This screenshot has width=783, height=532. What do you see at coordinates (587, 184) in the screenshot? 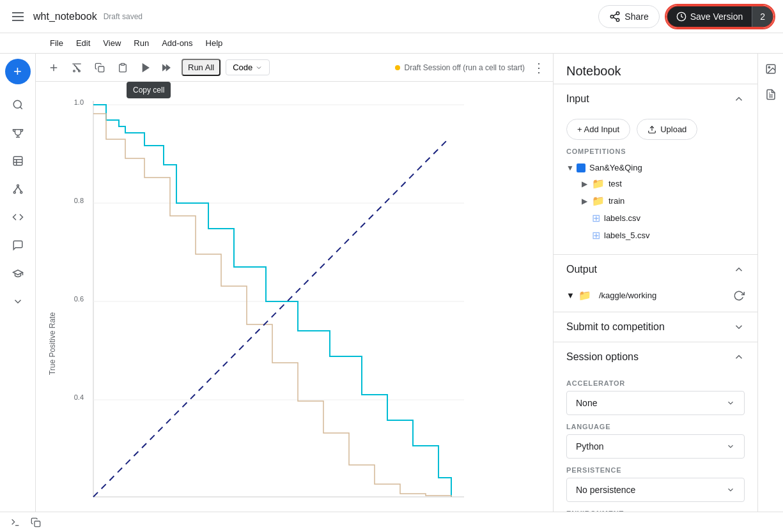
I see `tree-chevron-test-icon: ▶` at bounding box center [587, 184].